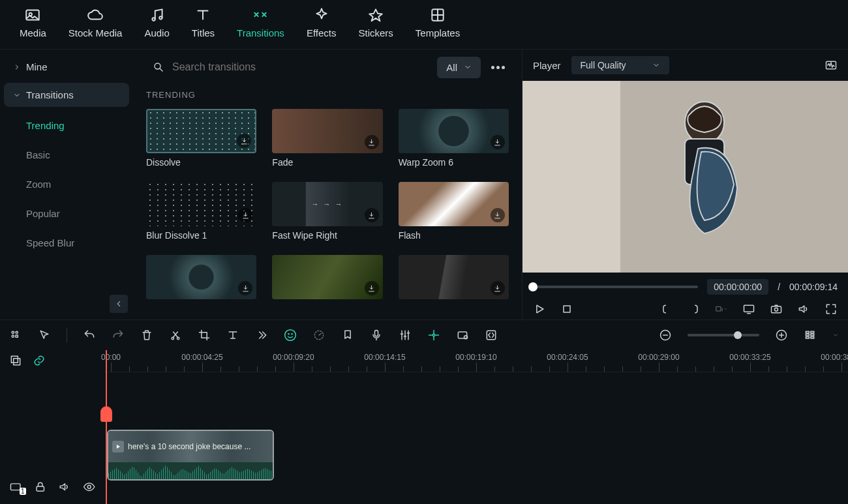  I want to click on keyframe-button, so click(434, 335).